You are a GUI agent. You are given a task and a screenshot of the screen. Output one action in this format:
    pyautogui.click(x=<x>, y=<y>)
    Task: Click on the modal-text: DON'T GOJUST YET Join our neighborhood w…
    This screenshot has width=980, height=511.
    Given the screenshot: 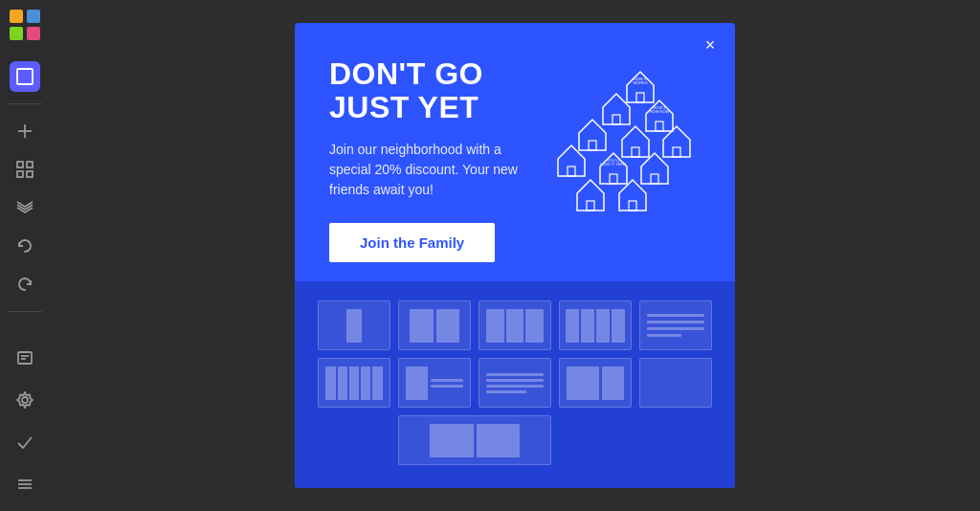 What is the action you would take?
    pyautogui.click(x=438, y=160)
    